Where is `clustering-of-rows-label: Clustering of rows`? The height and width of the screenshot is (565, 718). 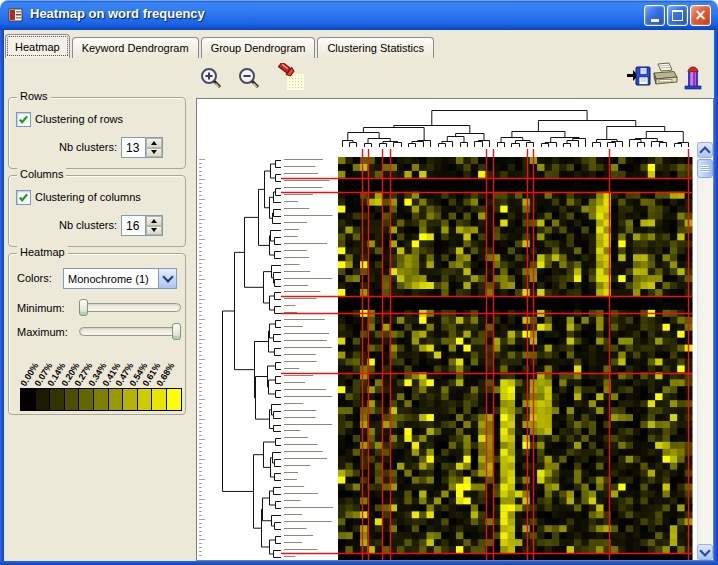
clustering-of-rows-label: Clustering of rows is located at coordinates (79, 119).